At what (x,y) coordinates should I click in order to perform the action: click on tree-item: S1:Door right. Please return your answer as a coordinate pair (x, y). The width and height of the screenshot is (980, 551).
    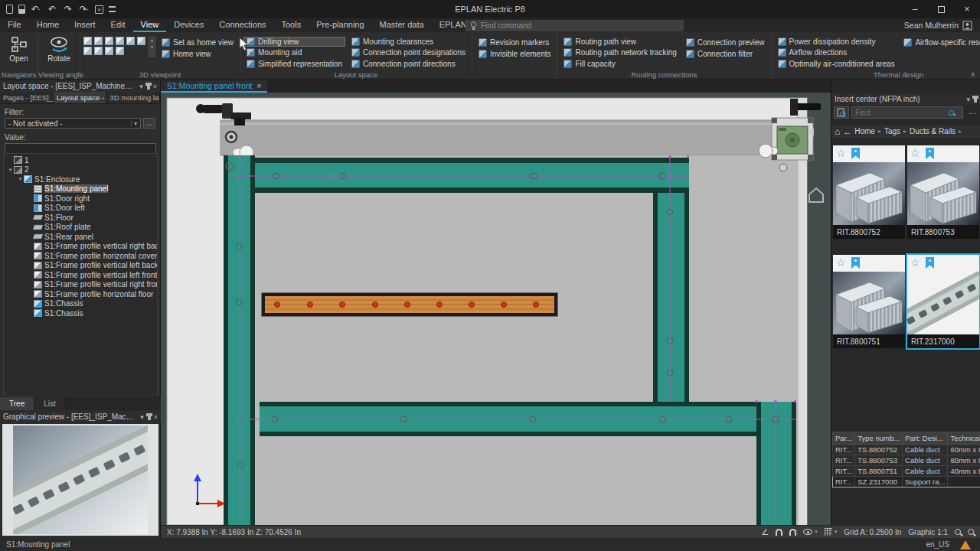
    Looking at the image, I should click on (80, 199).